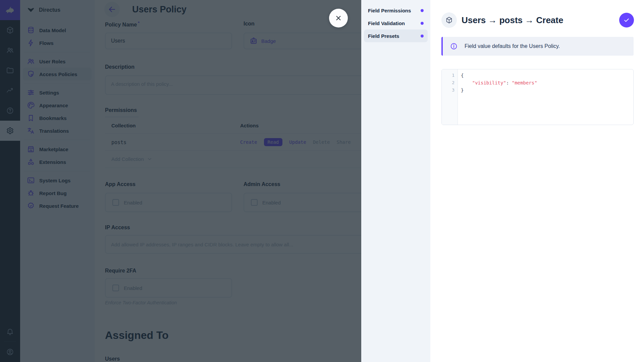 This screenshot has width=644, height=362. What do you see at coordinates (448, 75) in the screenshot?
I see `line-number: 1` at bounding box center [448, 75].